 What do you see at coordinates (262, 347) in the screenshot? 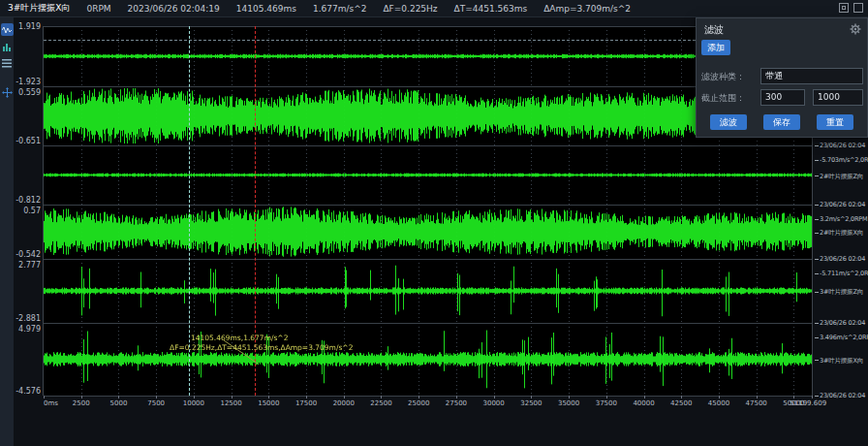
I see `cursor-annotation-line2: ΔF=0.225Hz,ΔT=4451.563ms,ΔAmp=3.709m/s^2` at bounding box center [262, 347].